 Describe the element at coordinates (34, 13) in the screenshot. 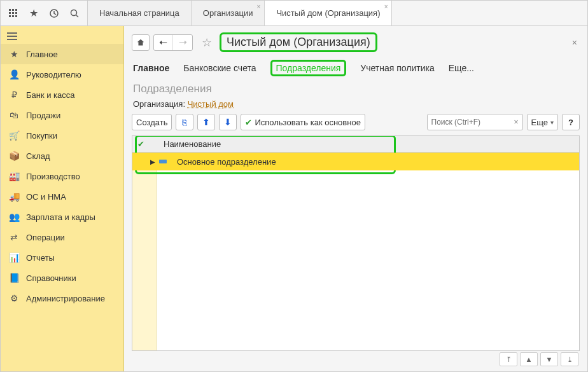

I see `favorites-icon: ★` at that location.